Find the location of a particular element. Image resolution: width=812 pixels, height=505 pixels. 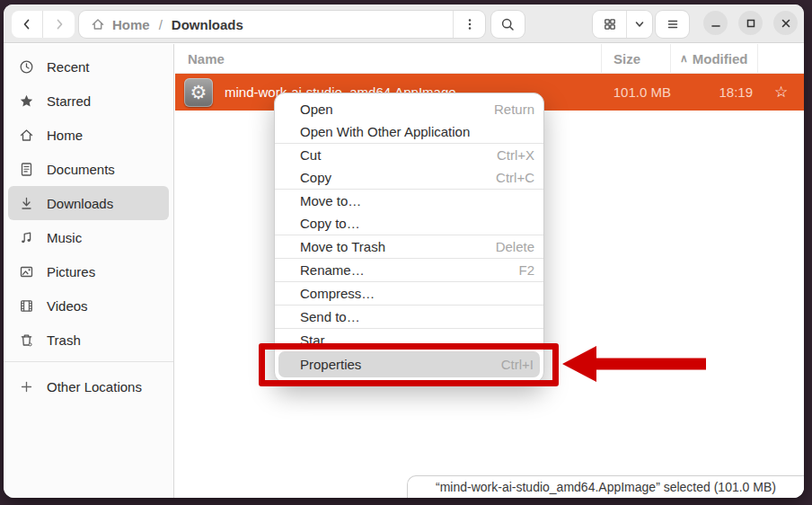

sidebar-item-other-locations: Other Locations is located at coordinates (88, 386).